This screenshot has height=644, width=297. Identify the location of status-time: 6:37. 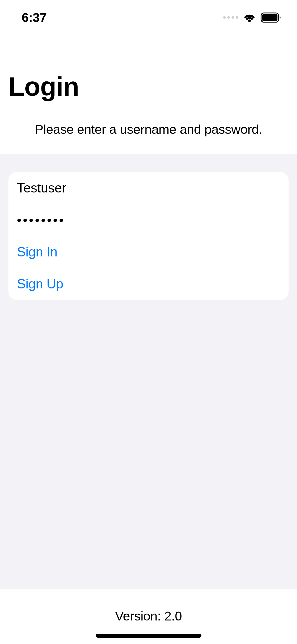
(34, 17).